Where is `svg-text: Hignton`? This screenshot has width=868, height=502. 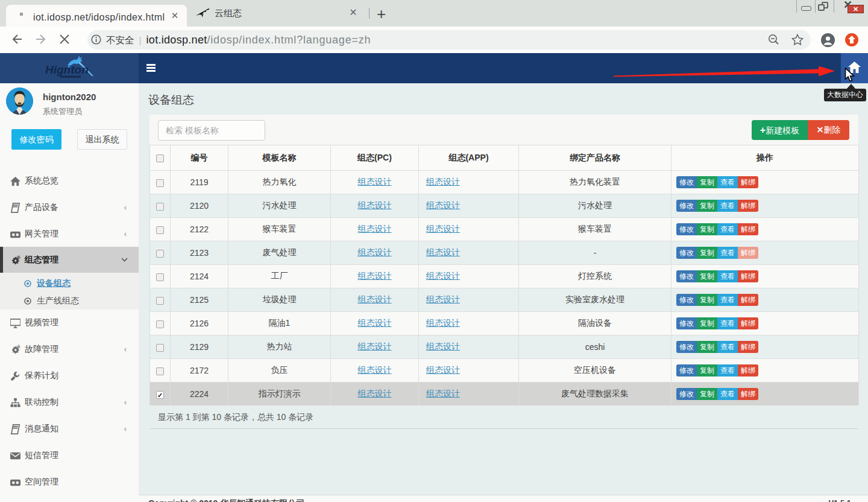
svg-text: Hignton is located at coordinates (67, 70).